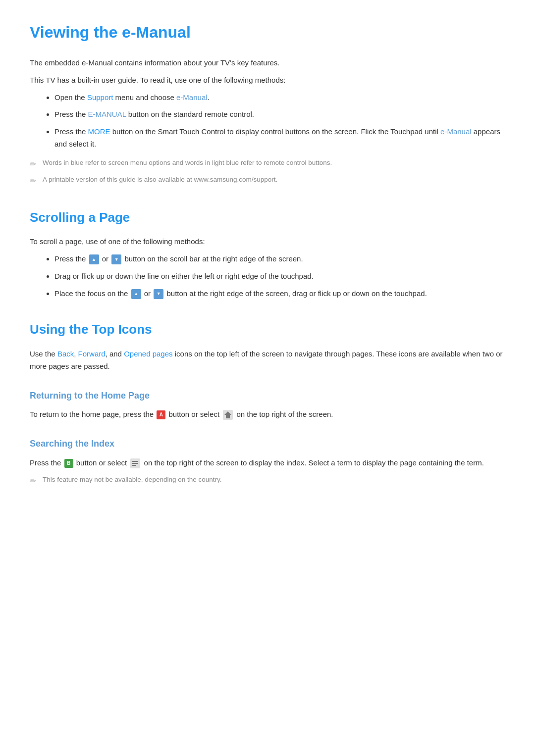 The image size is (535, 756). What do you see at coordinates (228, 415) in the screenshot?
I see `home-icon` at bounding box center [228, 415].